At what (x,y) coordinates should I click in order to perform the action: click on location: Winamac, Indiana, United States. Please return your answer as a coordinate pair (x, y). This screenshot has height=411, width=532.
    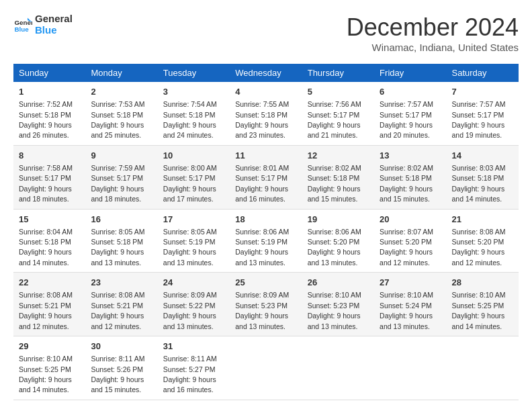
    Looking at the image, I should click on (433, 47).